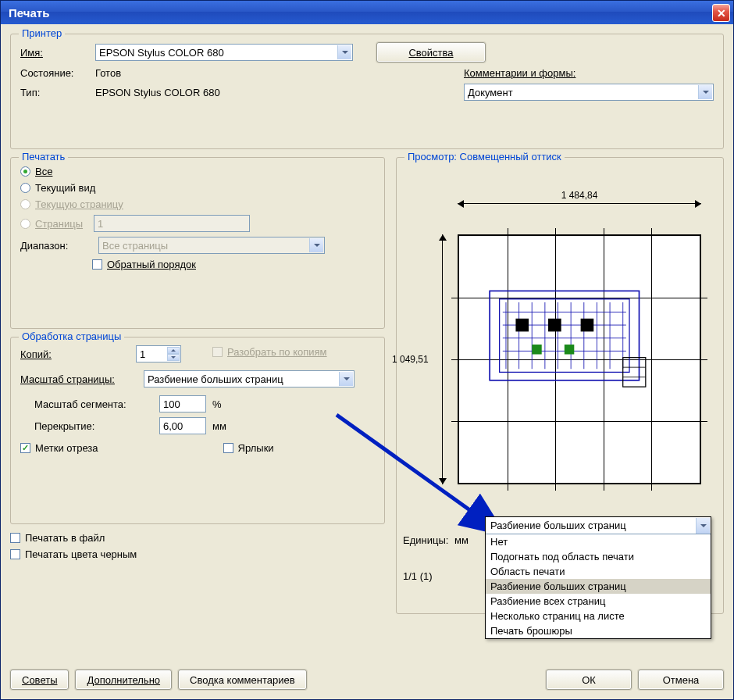 Image resolution: width=734 pixels, height=700 pixels. I want to click on handling-group: Обработка страницы Копий: 1, so click(198, 430).